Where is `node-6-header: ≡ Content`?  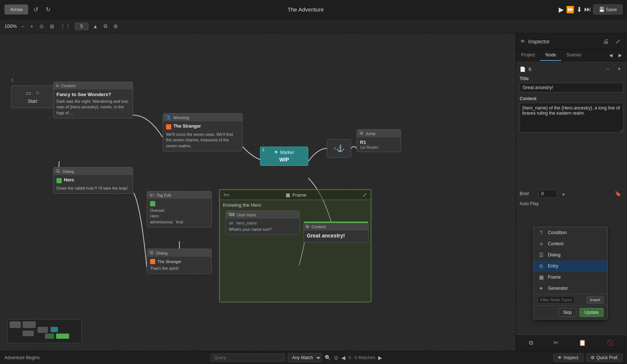
node-6-header: ≡ Content is located at coordinates (336, 227).